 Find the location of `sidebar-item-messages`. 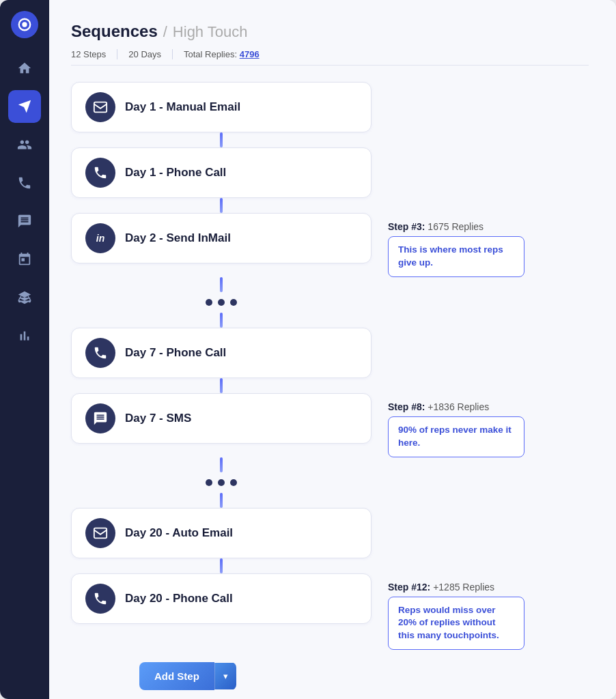

sidebar-item-messages is located at coordinates (25, 221).